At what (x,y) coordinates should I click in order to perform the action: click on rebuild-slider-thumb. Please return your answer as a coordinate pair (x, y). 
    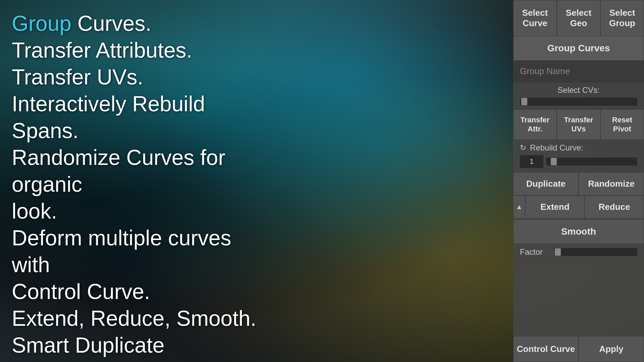
    Looking at the image, I should click on (554, 162).